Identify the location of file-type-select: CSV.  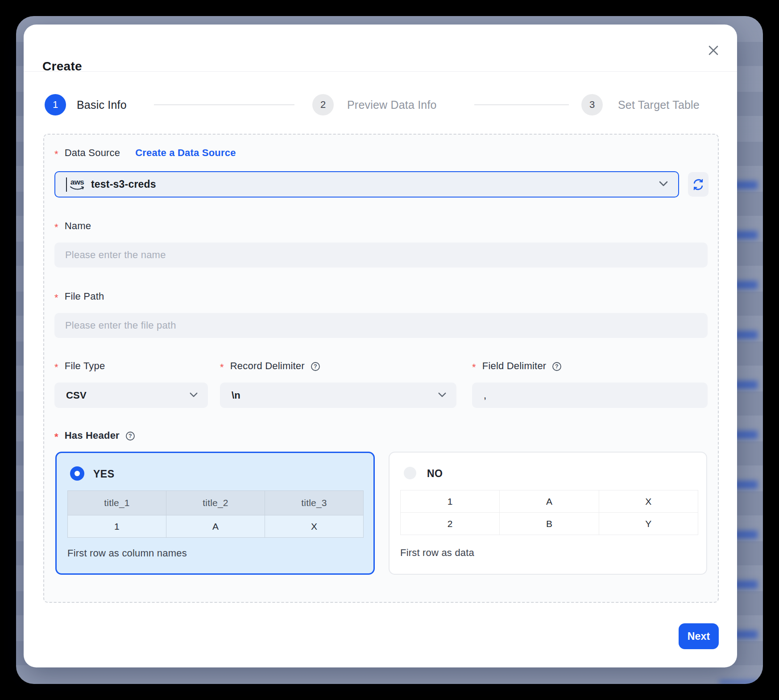
(131, 395).